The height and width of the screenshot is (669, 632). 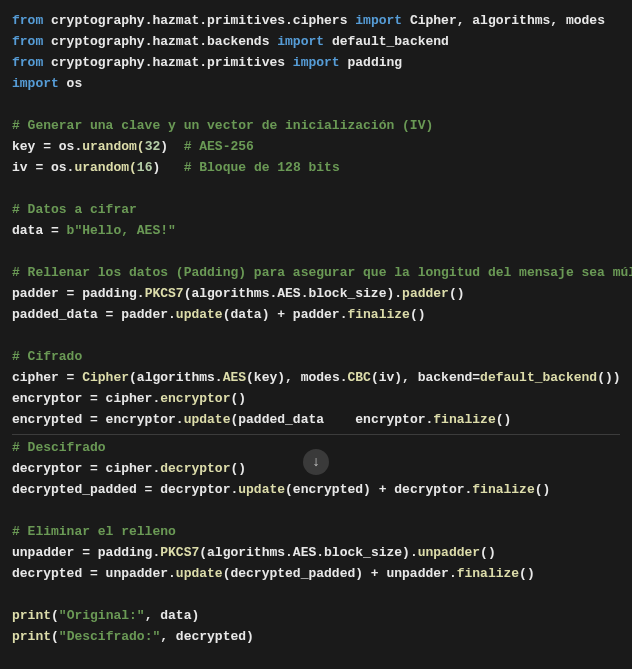 I want to click on code-line: encrypted = encryptor.update(padded_data…, so click(x=316, y=420).